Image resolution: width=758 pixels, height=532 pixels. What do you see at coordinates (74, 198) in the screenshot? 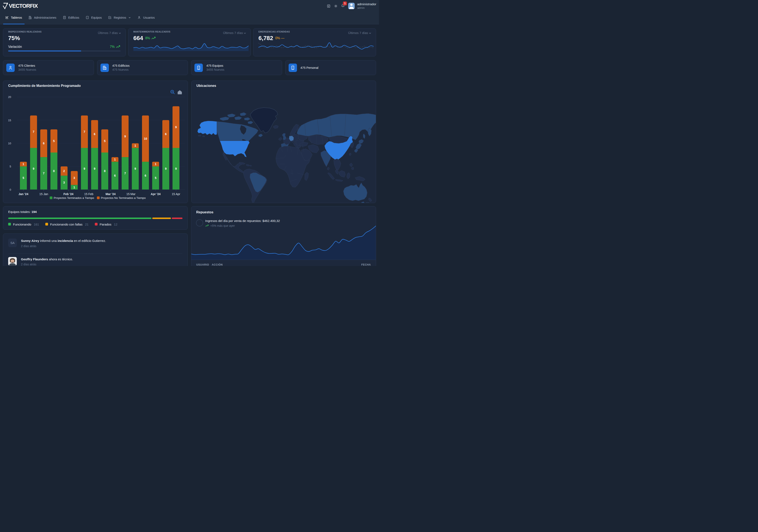
I see `svg-text: Proyectos Terminados a Tiempo` at bounding box center [74, 198].